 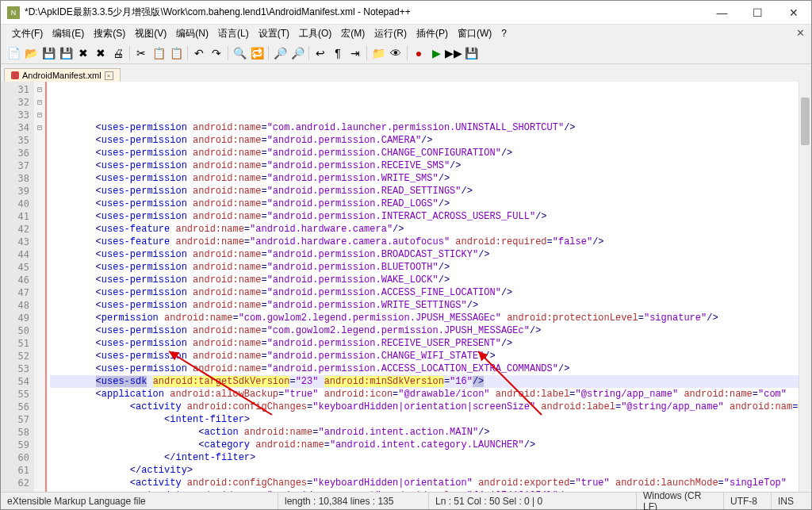 What do you see at coordinates (192, 33) in the screenshot?
I see `menu-encoding: 编码(N)` at bounding box center [192, 33].